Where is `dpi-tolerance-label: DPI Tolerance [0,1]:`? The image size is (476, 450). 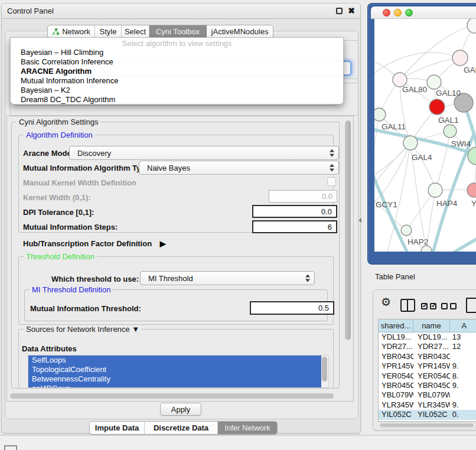
dpi-tolerance-label: DPI Tolerance [0,1]: is located at coordinates (58, 213).